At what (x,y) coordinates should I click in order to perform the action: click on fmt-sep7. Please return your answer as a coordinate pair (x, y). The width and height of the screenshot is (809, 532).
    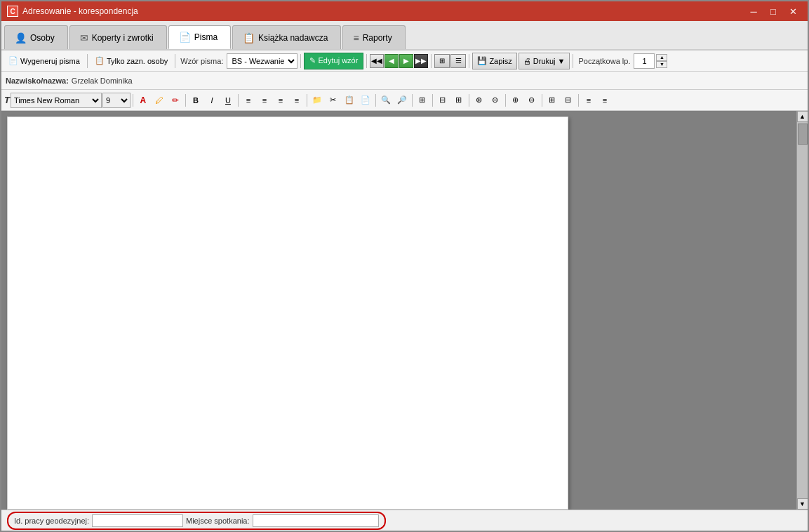
    Looking at the image, I should click on (432, 100).